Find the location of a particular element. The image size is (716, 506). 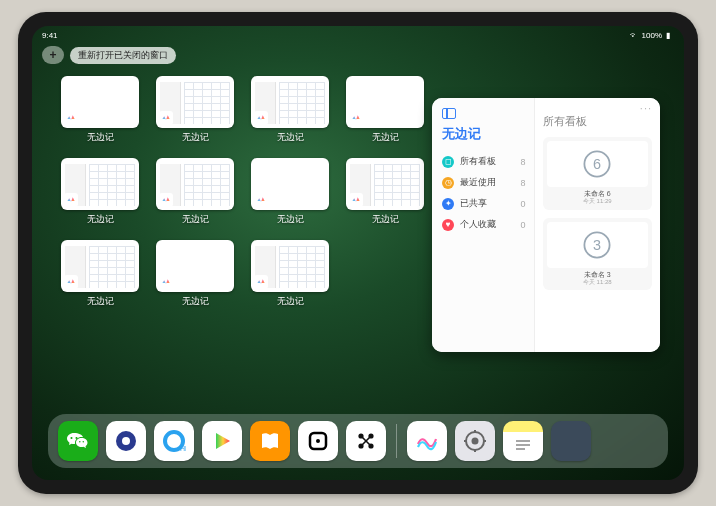

reopen-closed-window-pill: 重新打开已关闭的窗口 is located at coordinates (123, 56).